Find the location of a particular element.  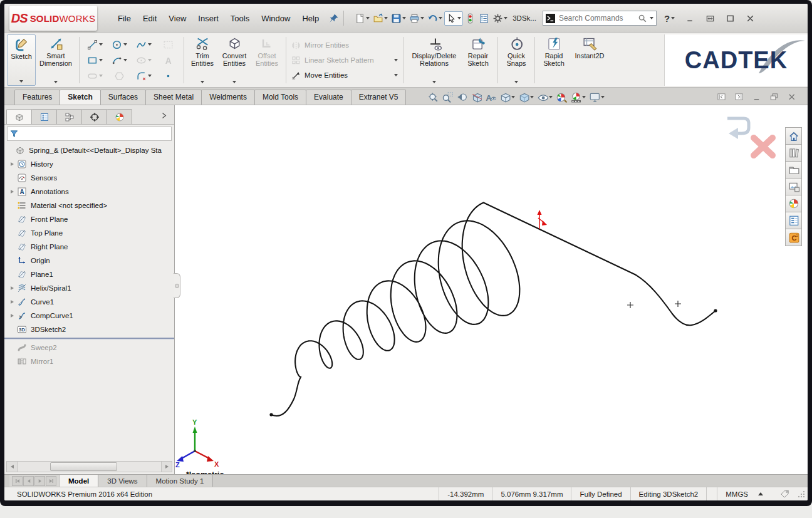

help-button: ? is located at coordinates (667, 19).